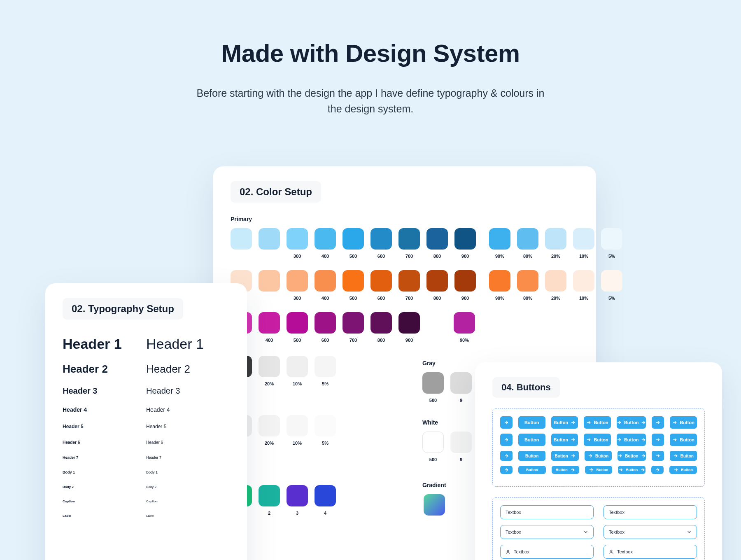 This screenshot has width=741, height=560. I want to click on type-sample-regular: Header 1, so click(188, 344).